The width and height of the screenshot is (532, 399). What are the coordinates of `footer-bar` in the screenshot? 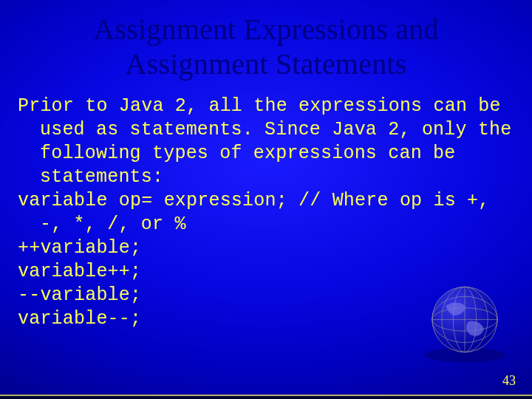 It's located at (266, 398).